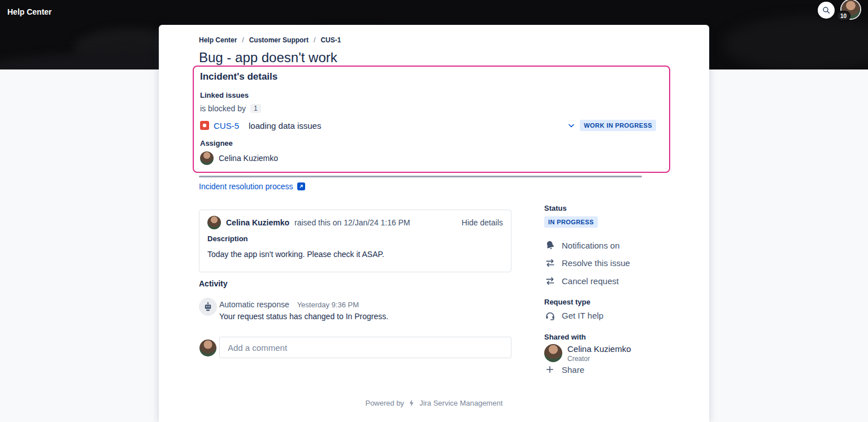 The width and height of the screenshot is (868, 422). Describe the element at coordinates (207, 158) in the screenshot. I see `assignee-avatar` at that location.